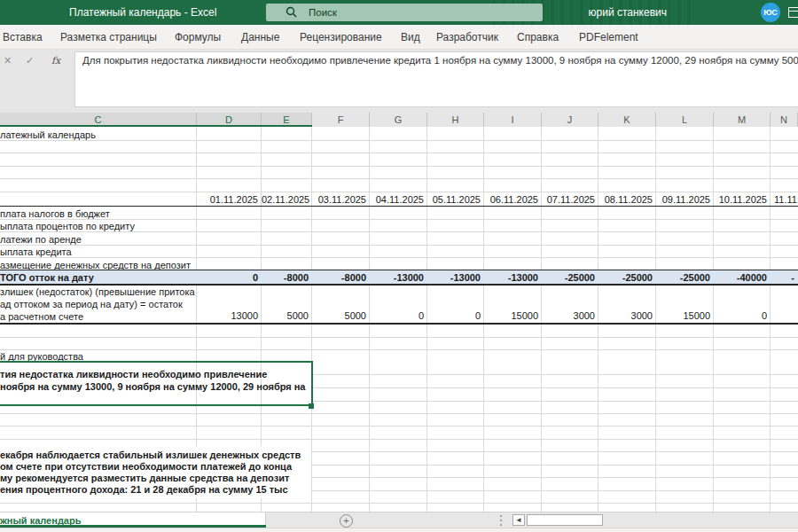 The image size is (798, 532). What do you see at coordinates (565, 520) in the screenshot?
I see `hscroll-thumb` at bounding box center [565, 520].